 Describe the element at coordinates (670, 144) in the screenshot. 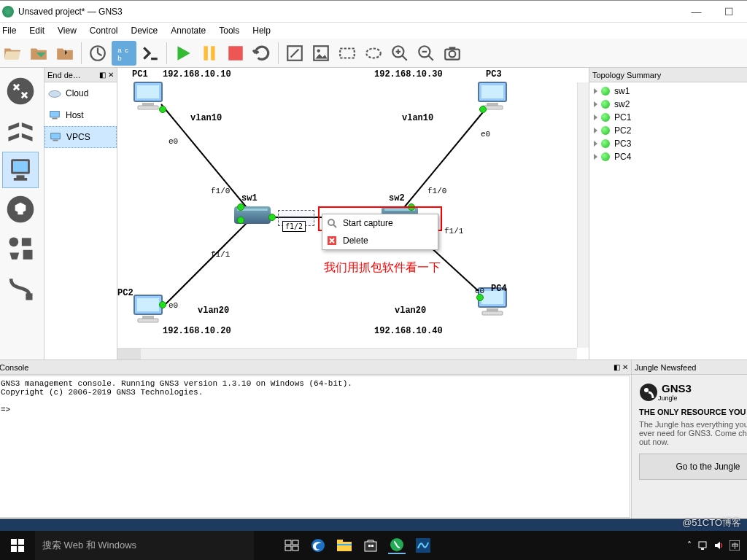

I see `topo-item-pc3: PC3` at that location.